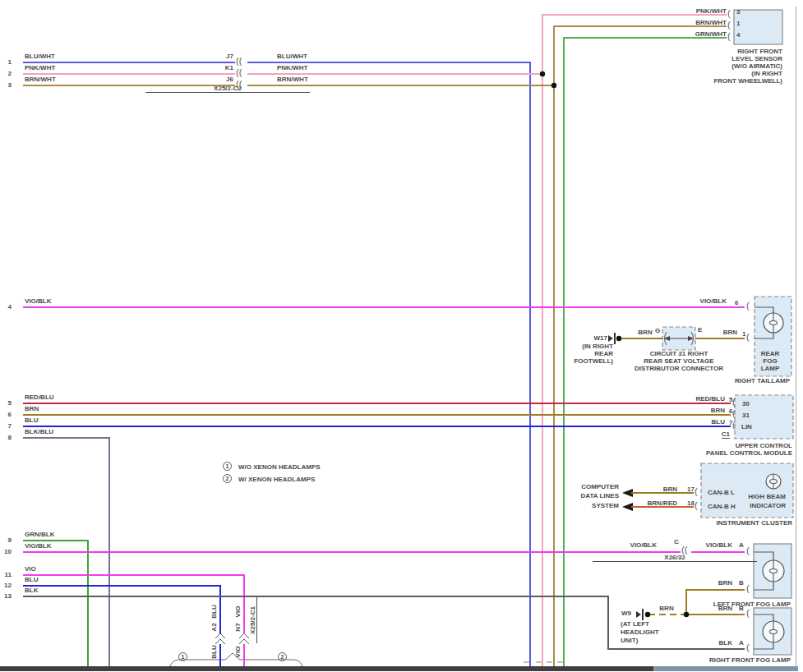  I want to click on sensor-pin-4: 4, so click(738, 35).